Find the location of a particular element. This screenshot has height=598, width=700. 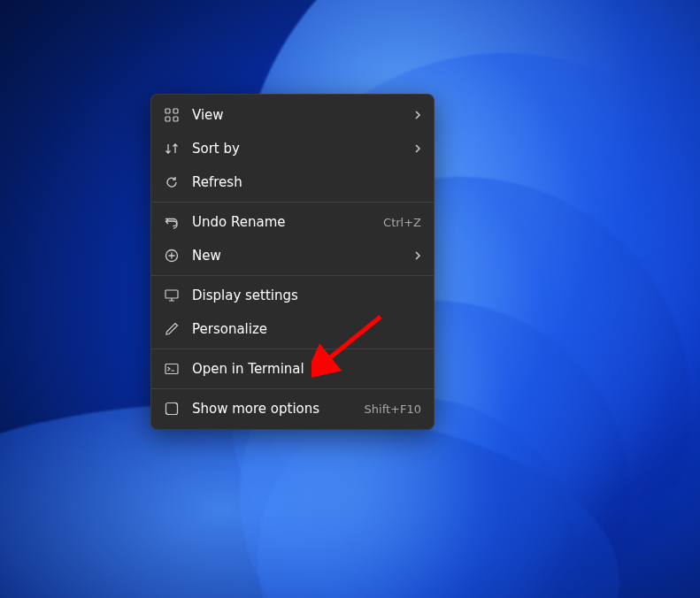

menu-label: Personalize is located at coordinates (306, 329).